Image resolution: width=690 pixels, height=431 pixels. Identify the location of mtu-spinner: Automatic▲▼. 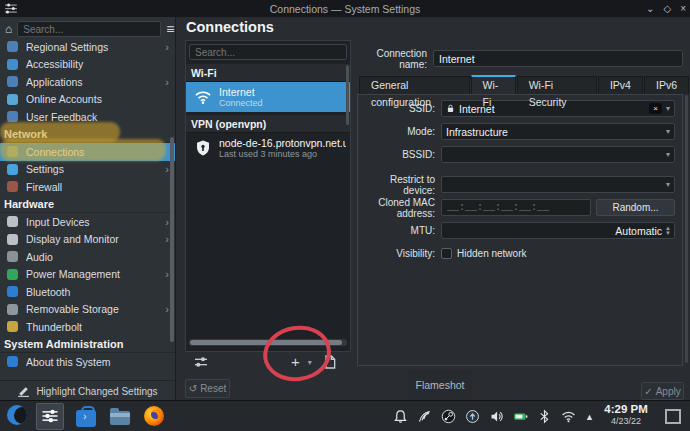
(558, 230).